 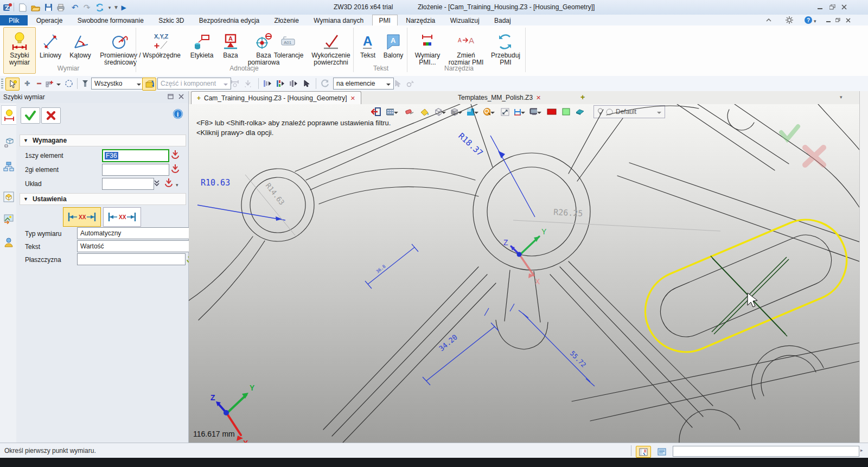 What do you see at coordinates (420, 21) in the screenshot?
I see `tab-narzedzia: Narzędzia` at bounding box center [420, 21].